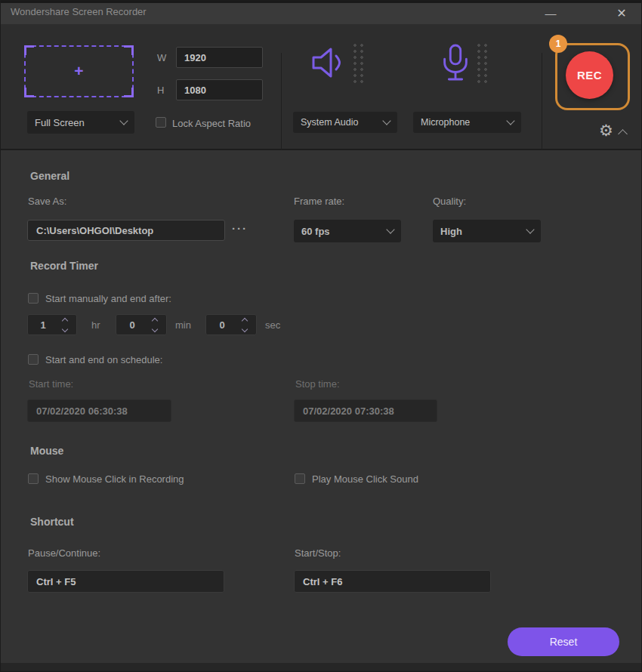  I want to click on lock-aspect-checkbox, so click(161, 122).